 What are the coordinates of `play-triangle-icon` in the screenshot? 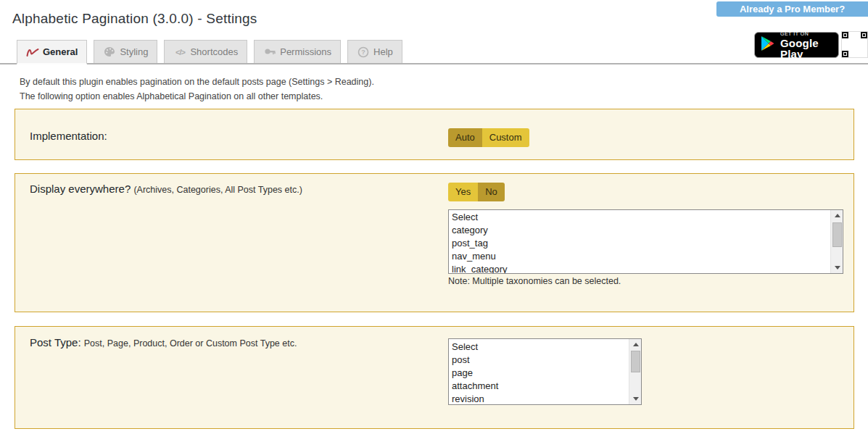 It's located at (768, 45).